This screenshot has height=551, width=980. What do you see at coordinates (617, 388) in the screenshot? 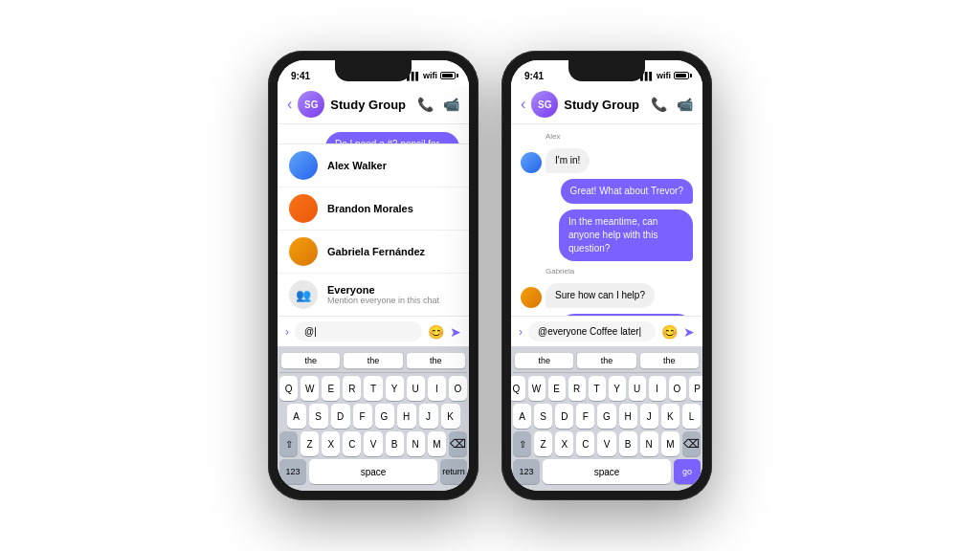
I see `key-y-2: Y` at bounding box center [617, 388].